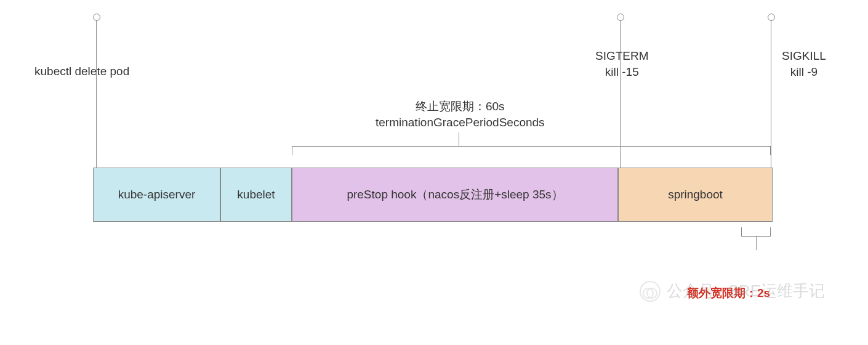  I want to click on pin-label-line: kubectl delete pod, so click(82, 71).